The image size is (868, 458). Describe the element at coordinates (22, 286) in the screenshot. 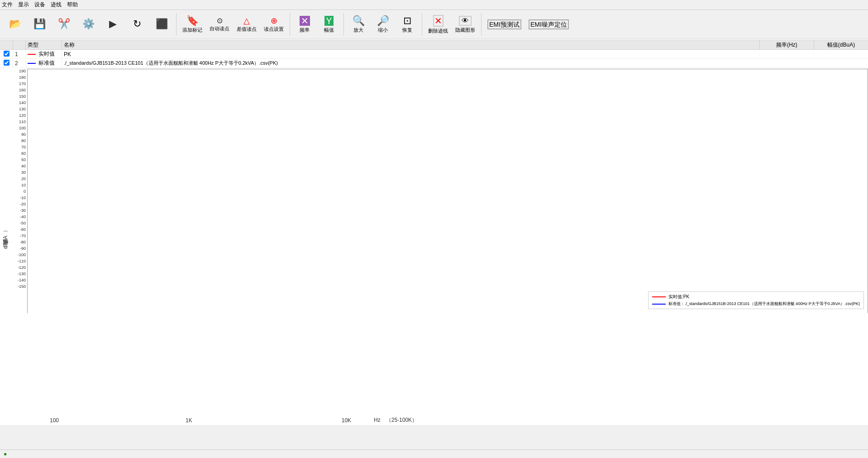

I see `ytick-n150: -150` at that location.